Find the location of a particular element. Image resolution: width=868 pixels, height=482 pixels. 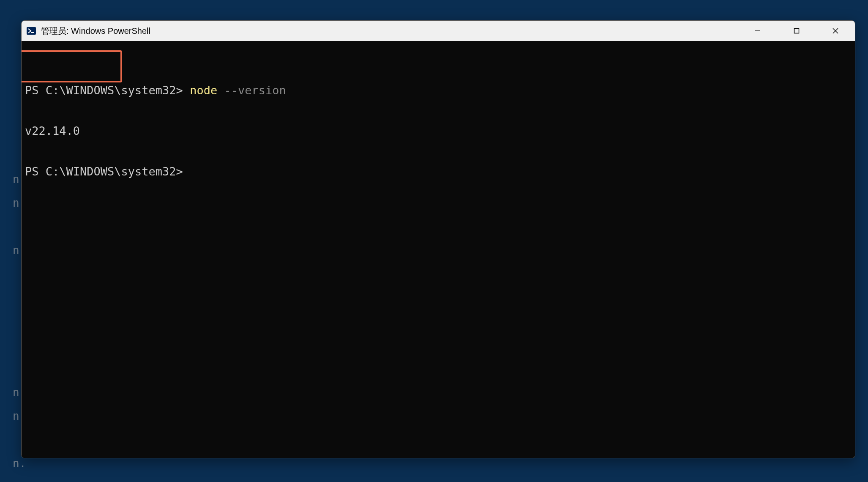

close-button is located at coordinates (835, 31).